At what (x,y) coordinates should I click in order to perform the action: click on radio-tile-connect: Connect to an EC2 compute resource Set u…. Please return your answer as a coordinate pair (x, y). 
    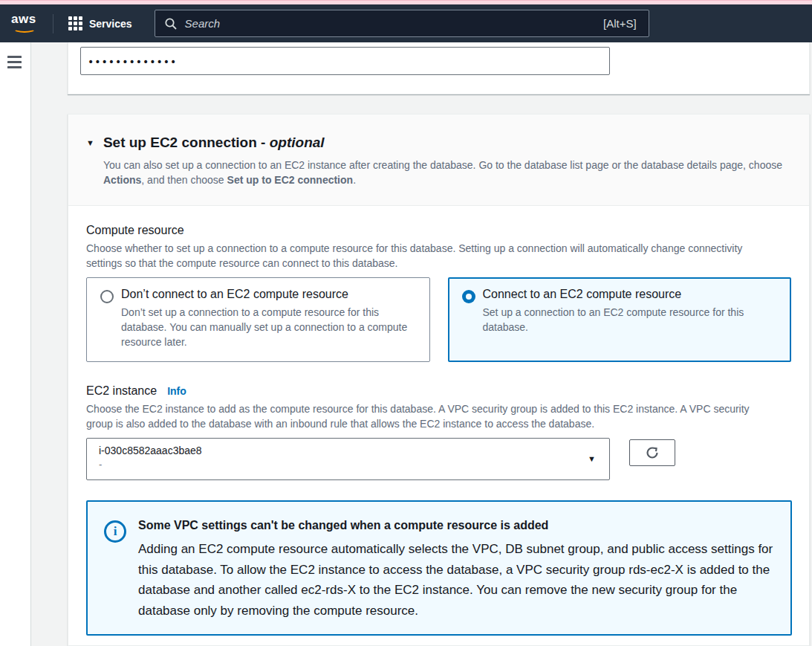
    Looking at the image, I should click on (620, 320).